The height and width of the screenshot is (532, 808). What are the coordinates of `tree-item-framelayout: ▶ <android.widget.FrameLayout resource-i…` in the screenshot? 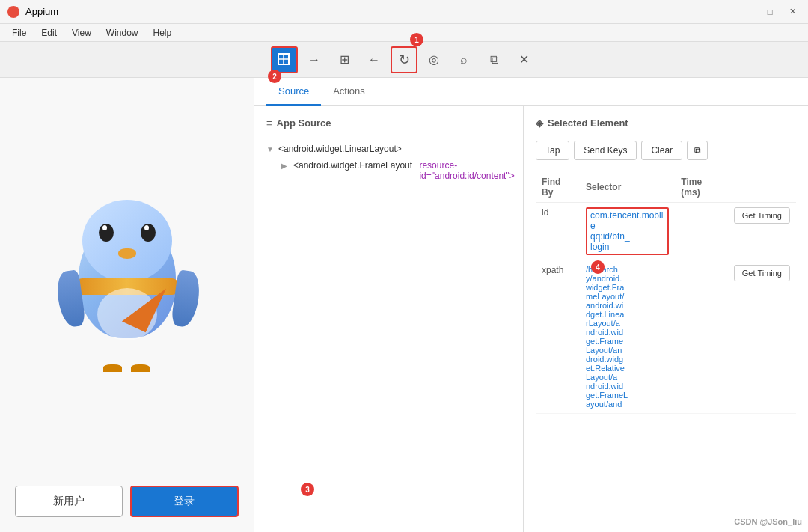 It's located at (397, 171).